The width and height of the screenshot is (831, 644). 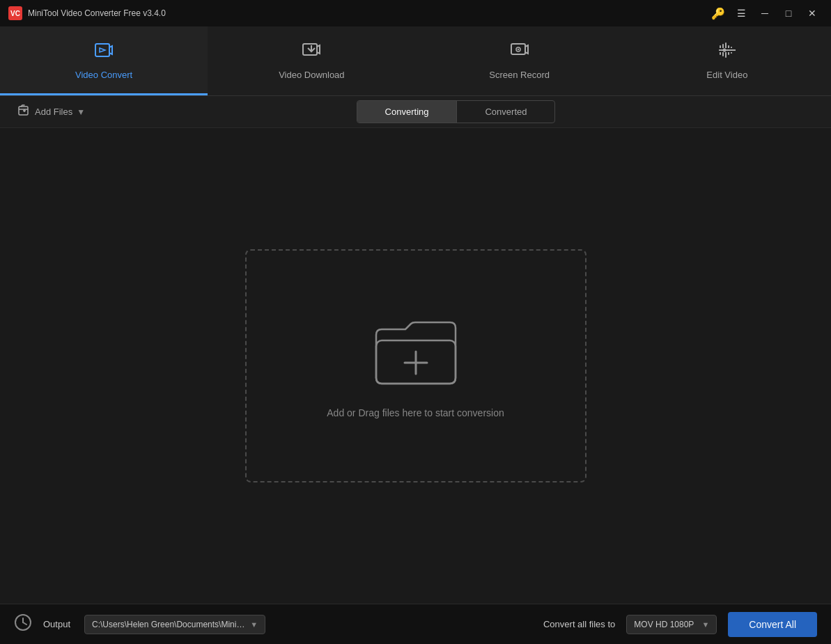 I want to click on sub-tabs: Converting Converted, so click(x=456, y=111).